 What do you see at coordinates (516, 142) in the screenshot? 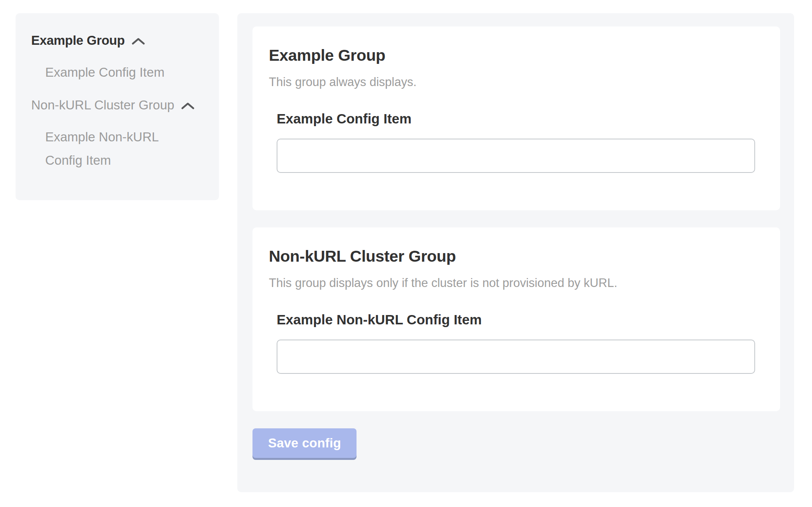
I see `config-item-block: Example Config Item` at bounding box center [516, 142].